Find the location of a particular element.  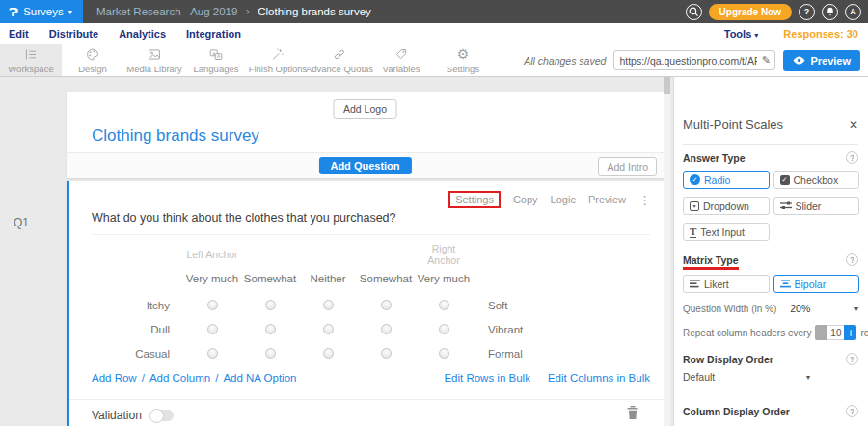

answer-type-radio: ✓ Radio is located at coordinates (726, 179).